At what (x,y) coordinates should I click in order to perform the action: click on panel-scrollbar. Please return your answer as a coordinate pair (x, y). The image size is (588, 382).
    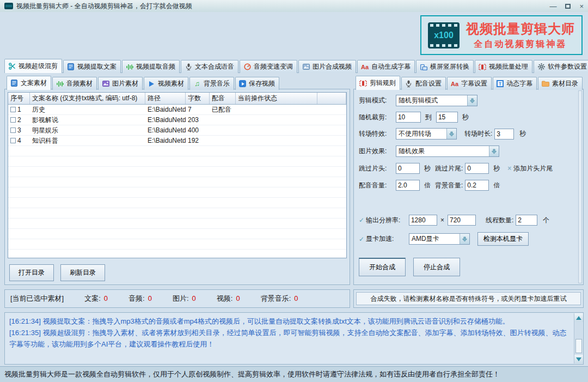
    Looking at the image, I should click on (580, 187).